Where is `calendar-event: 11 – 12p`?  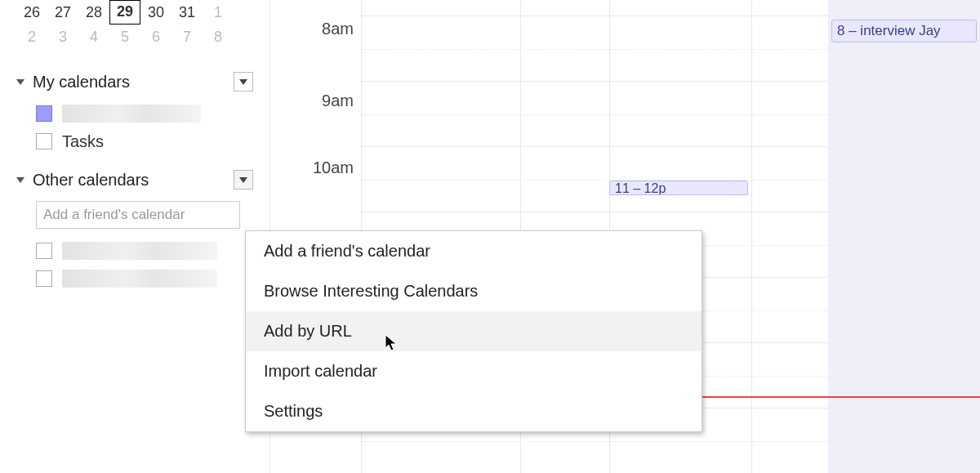 calendar-event: 11 – 12p is located at coordinates (679, 188).